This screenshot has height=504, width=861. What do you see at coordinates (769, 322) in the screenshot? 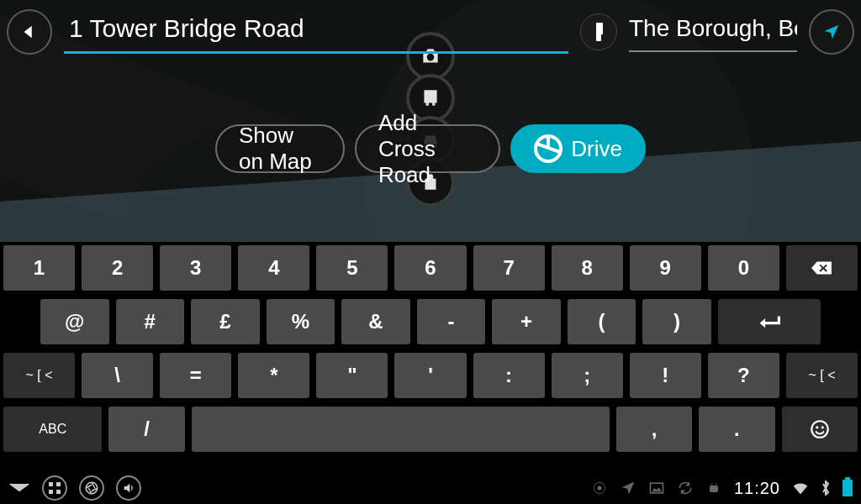
I see `key-enter` at bounding box center [769, 322].